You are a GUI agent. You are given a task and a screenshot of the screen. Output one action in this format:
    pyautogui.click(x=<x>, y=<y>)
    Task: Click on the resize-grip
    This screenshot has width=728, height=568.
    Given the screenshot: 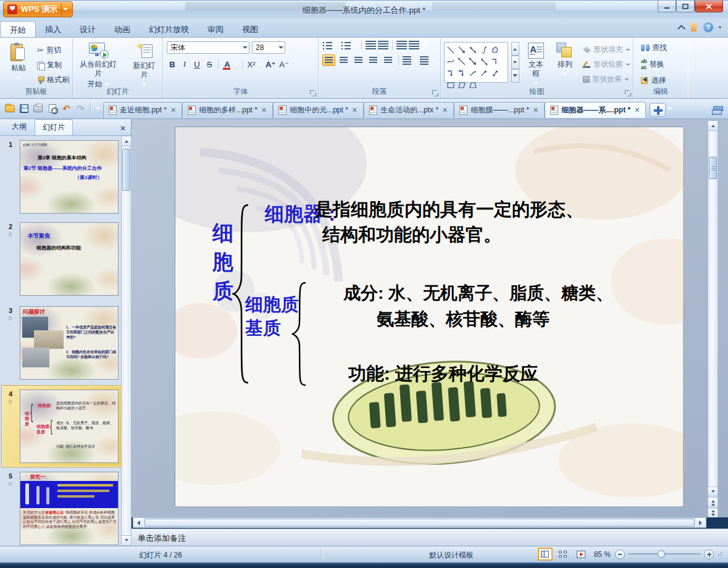 What is the action you would take?
    pyautogui.click(x=719, y=554)
    